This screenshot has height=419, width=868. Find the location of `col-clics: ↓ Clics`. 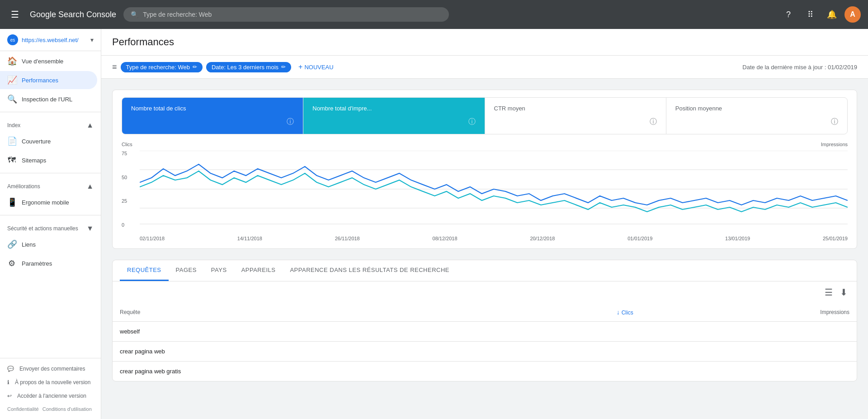

col-clics: ↓ Clics is located at coordinates (563, 312).